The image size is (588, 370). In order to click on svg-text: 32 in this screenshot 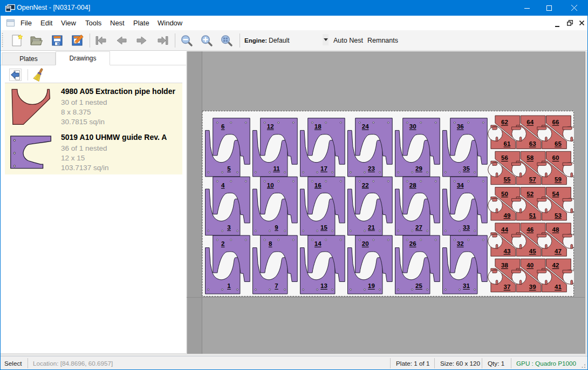, I will do `click(461, 244)`.